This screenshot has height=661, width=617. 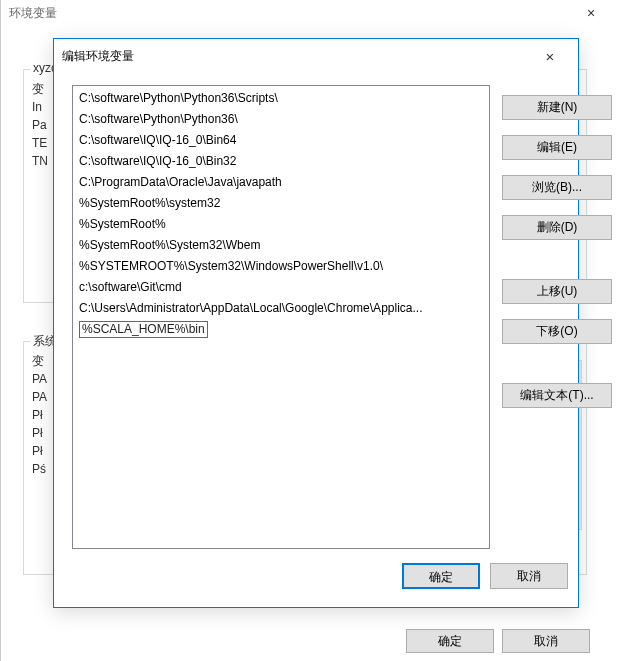 I want to click on env-vars-titlebar: 环境变量 ×, so click(x=309, y=14).